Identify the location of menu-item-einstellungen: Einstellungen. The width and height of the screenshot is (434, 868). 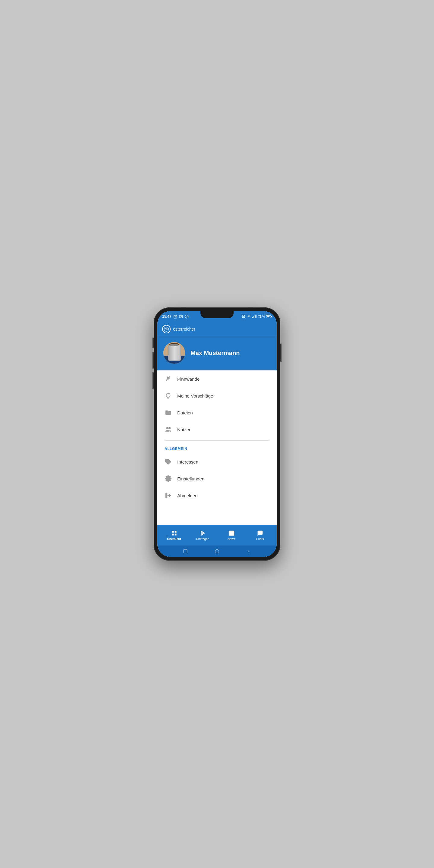
(217, 478).